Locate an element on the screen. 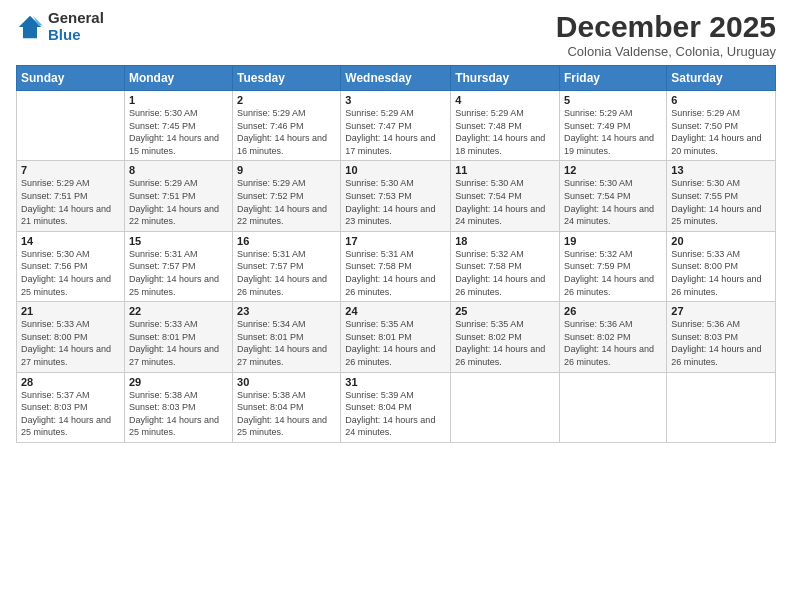  calendar-cell: 11Sunrise: 5:30 AM Sunset: 7:54 PM Dayli… is located at coordinates (506, 196).